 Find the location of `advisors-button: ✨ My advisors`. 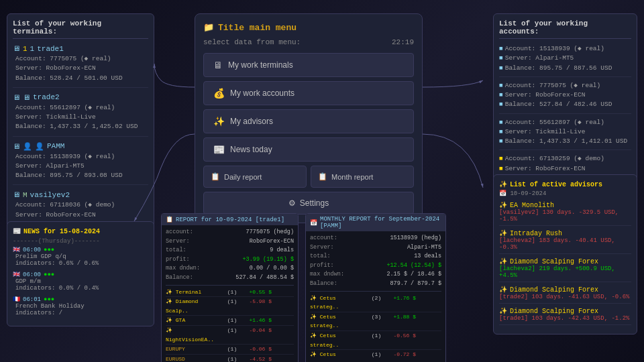

advisors-button: ✨ My advisors is located at coordinates (309, 121).